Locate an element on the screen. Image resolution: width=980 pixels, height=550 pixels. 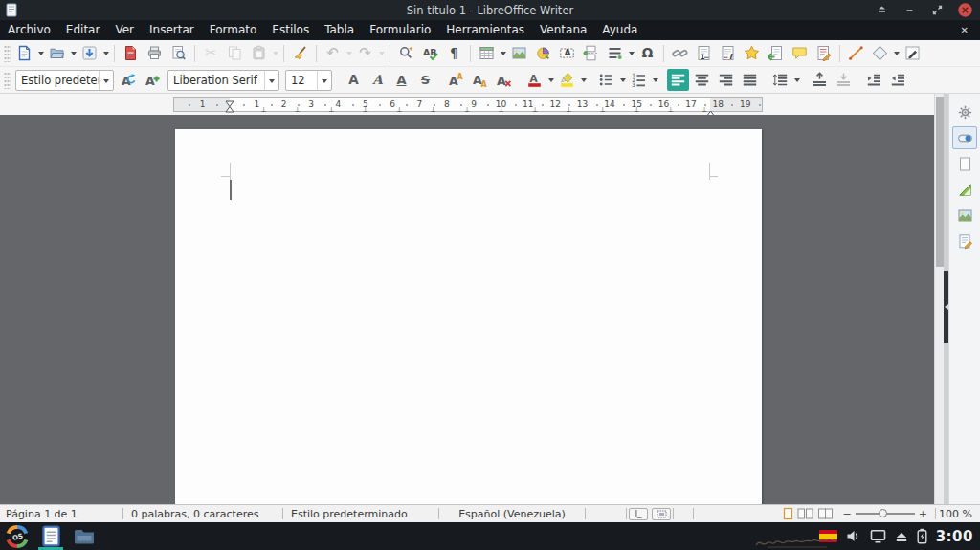
sidebar-tab-properties-deck is located at coordinates (965, 138).